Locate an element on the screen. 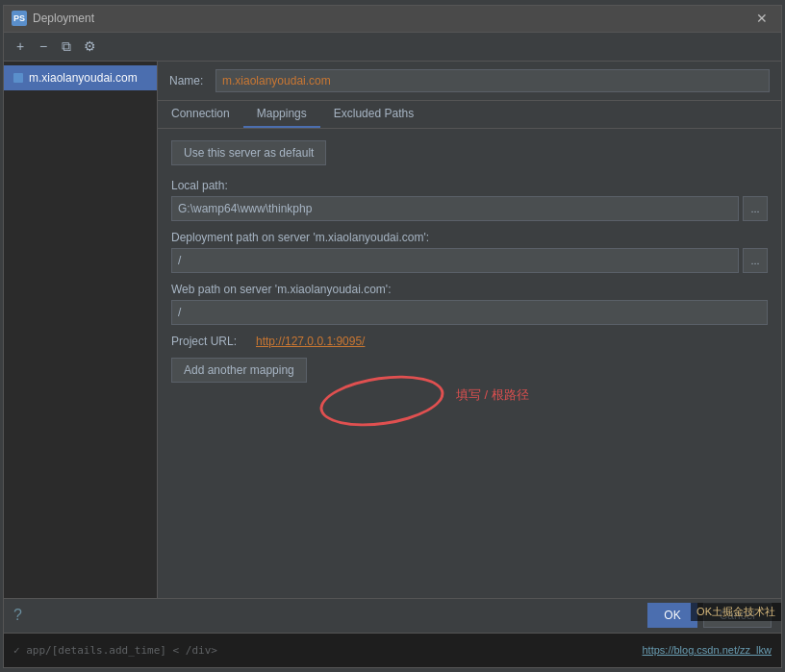 Image resolution: width=785 pixels, height=672 pixels. add-server-button: + is located at coordinates (20, 46).